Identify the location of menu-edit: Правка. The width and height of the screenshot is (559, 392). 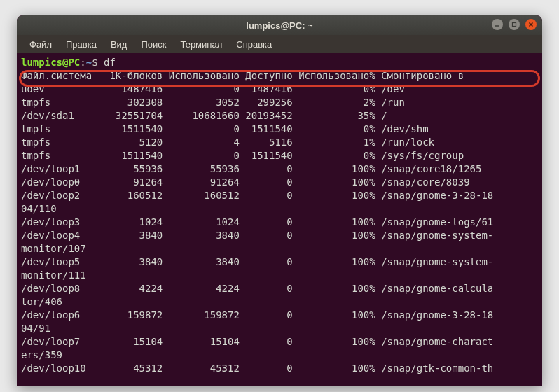
(81, 45).